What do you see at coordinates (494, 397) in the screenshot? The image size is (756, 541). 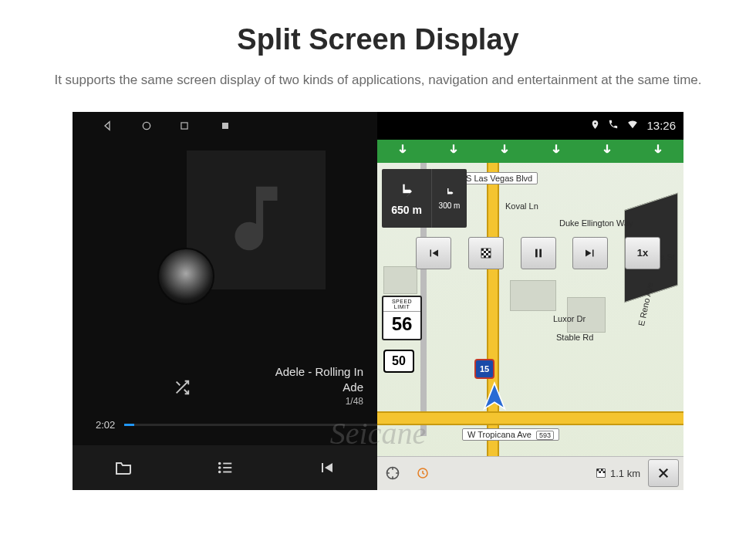 I see `vehicle-cursor-icon` at bounding box center [494, 397].